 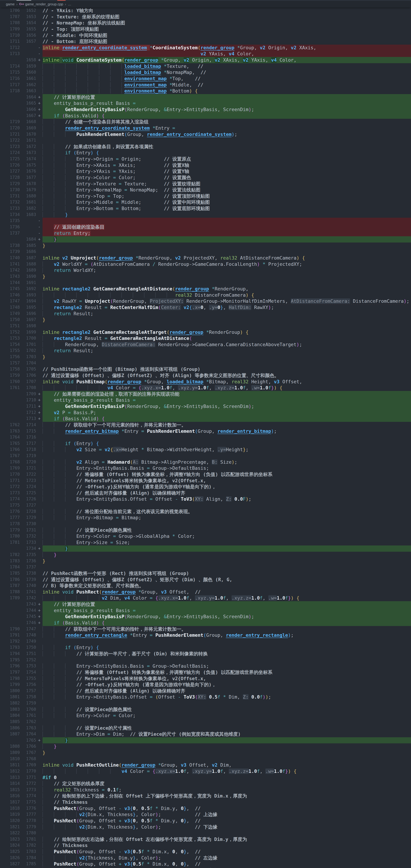 I want to click on code-line: 1664+ // 计算矩形的位置, so click(x=205, y=97).